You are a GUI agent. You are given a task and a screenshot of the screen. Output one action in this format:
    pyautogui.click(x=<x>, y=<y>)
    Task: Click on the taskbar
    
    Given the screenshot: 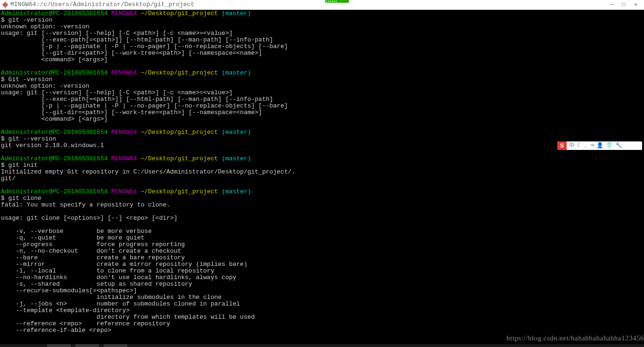 What is the action you would take?
    pyautogui.click(x=322, y=346)
    